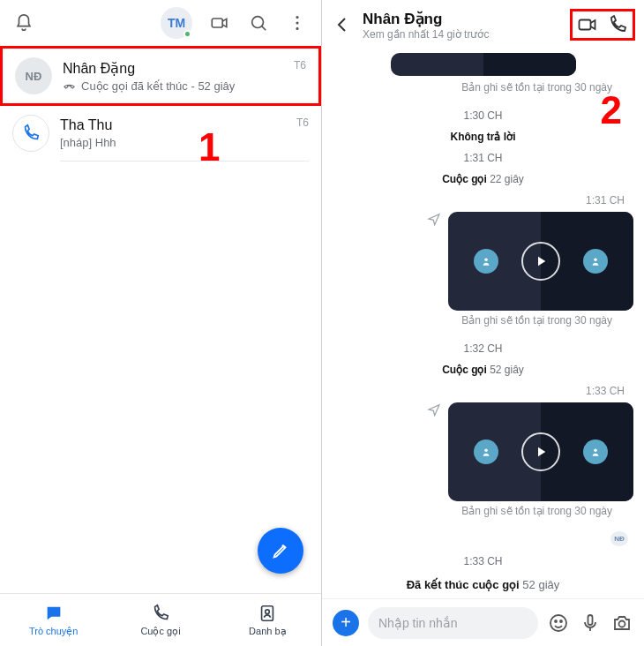  What do you see at coordinates (603, 25) in the screenshot?
I see `header-actions` at bounding box center [603, 25].